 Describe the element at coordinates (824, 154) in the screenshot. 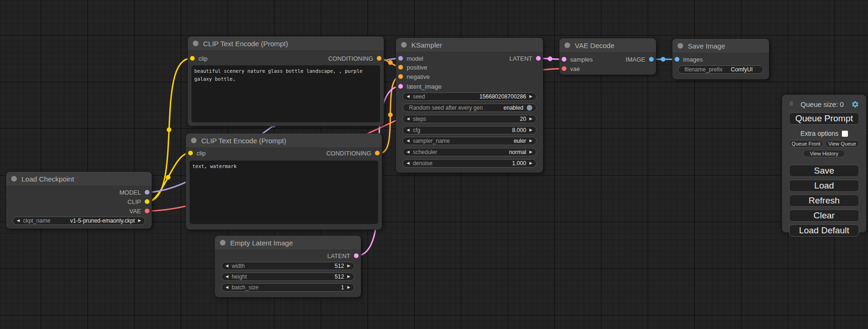

I see `view-history-button: View History` at that location.